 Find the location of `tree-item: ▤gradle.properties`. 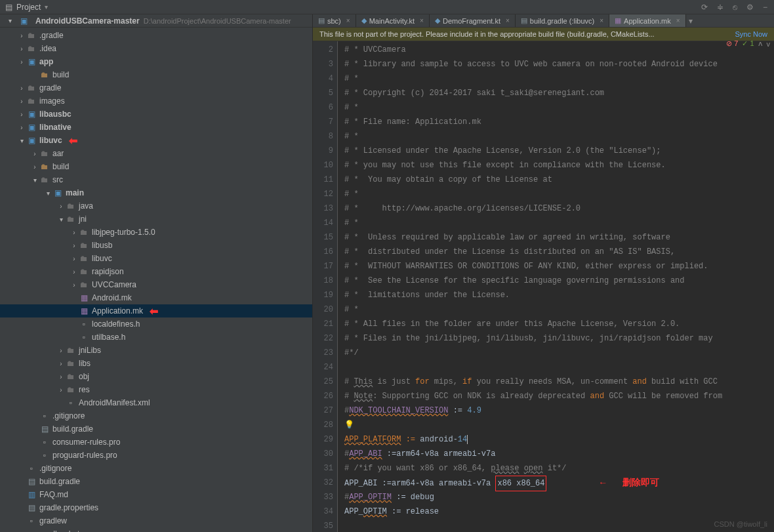

tree-item: ▤gradle.properties is located at coordinates (156, 508).